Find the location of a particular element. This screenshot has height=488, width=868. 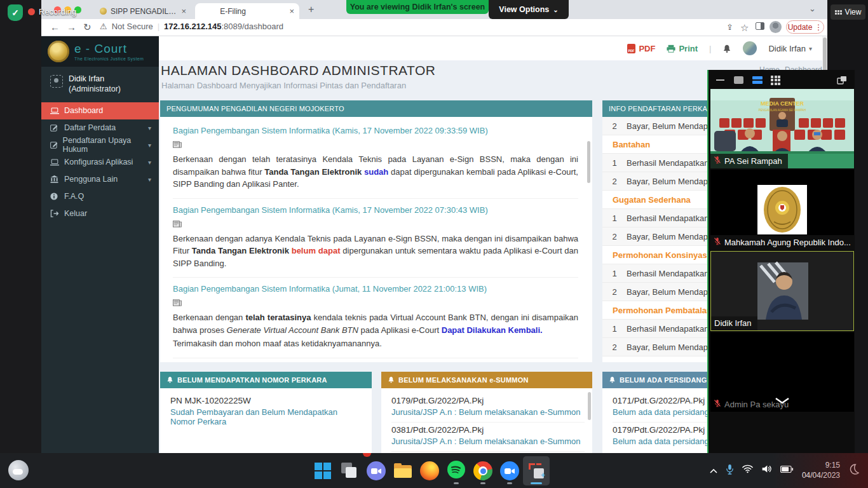

brand-subtitle: The Electronics Justice System is located at coordinates (109, 58).